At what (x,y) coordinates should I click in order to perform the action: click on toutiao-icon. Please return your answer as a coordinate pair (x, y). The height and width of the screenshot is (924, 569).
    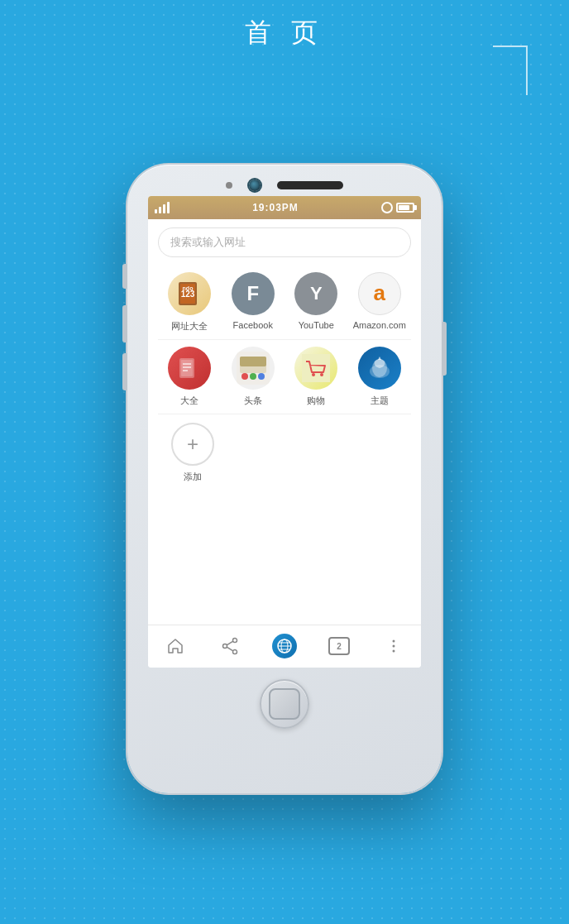
    Looking at the image, I should click on (253, 368).